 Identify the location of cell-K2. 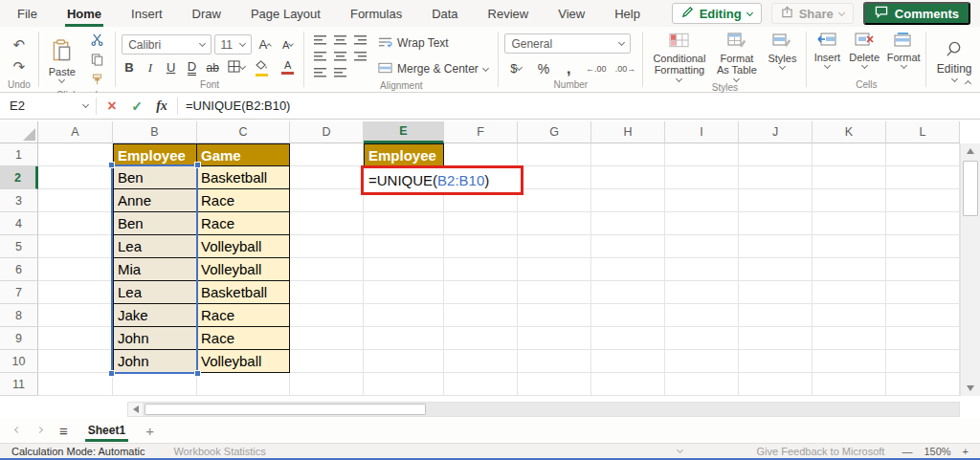
(850, 178).